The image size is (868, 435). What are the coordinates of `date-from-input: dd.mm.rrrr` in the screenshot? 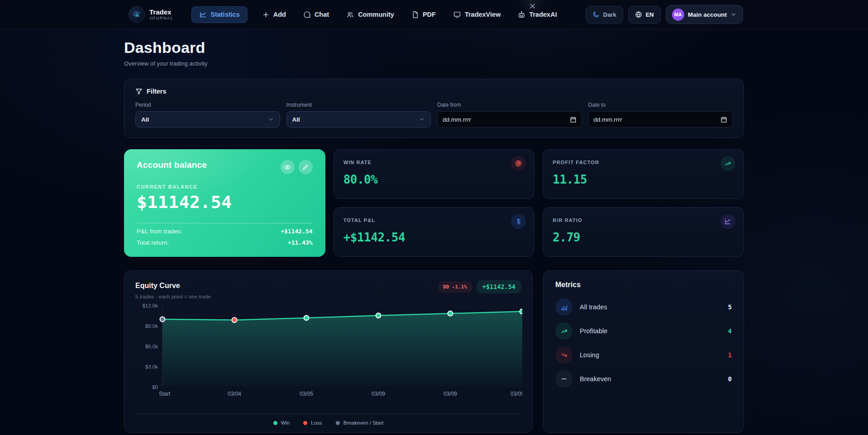 It's located at (510, 119).